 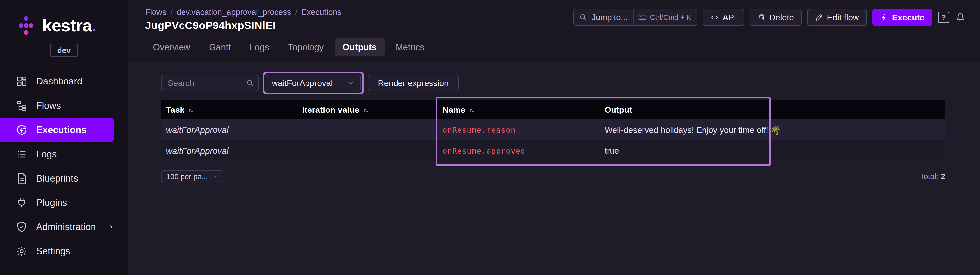 What do you see at coordinates (884, 17) in the screenshot?
I see `lightning-icon` at bounding box center [884, 17].